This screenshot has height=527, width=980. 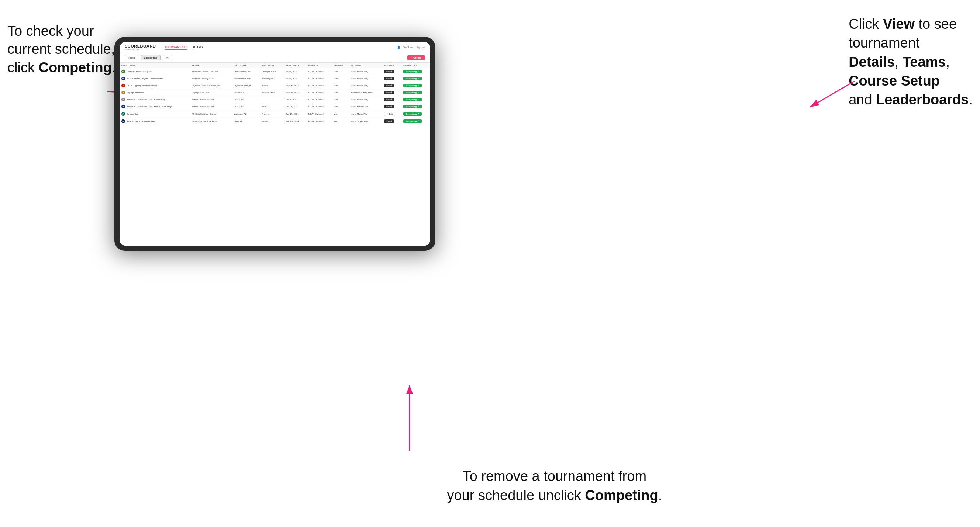 I want to click on team-logo: A, so click(x=123, y=114).